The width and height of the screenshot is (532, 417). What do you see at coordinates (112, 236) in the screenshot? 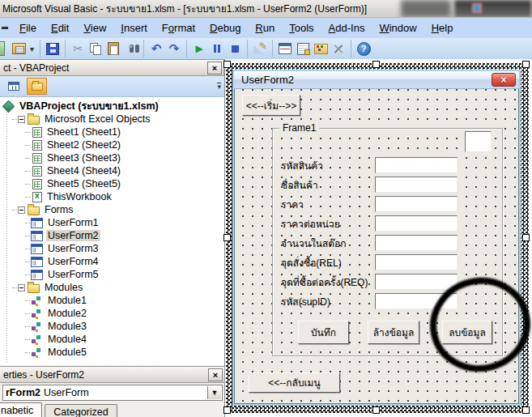
I see `tree-item: UserForm2` at bounding box center [112, 236].